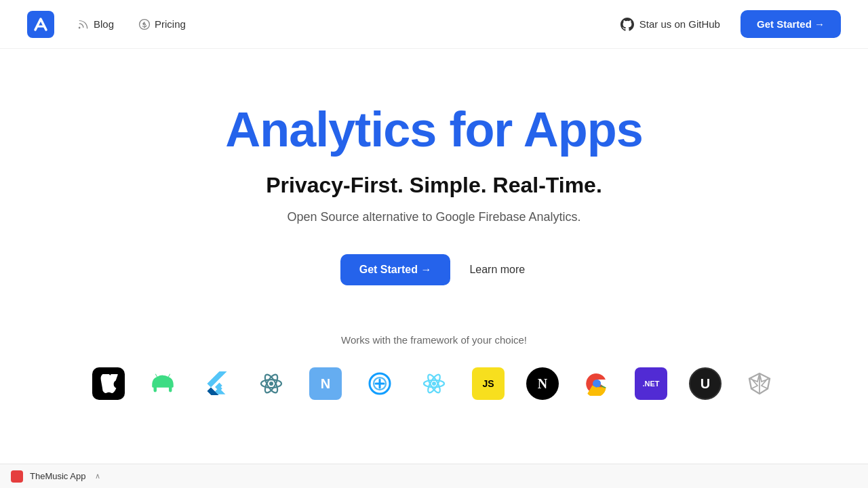 The image size is (868, 488). Describe the element at coordinates (396, 270) in the screenshot. I see `hero-cta-label: Get Started →` at that location.